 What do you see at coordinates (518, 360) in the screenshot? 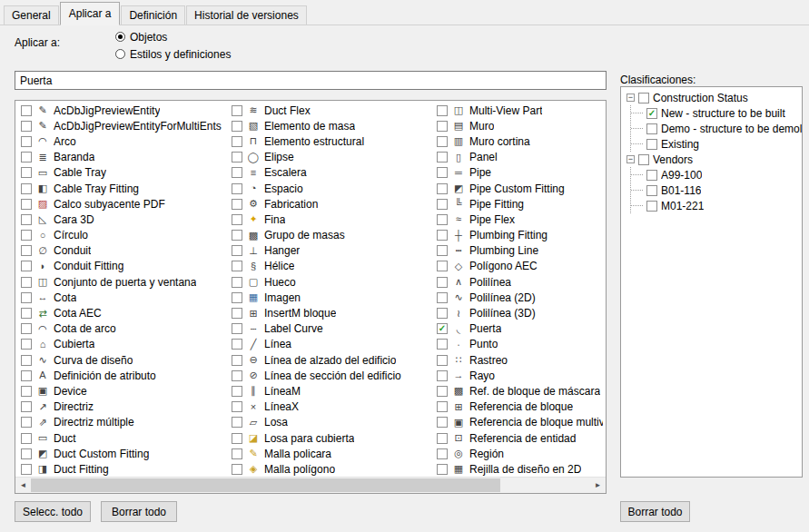
I see `list-item-rastreo: ∷Rastreo` at bounding box center [518, 360].